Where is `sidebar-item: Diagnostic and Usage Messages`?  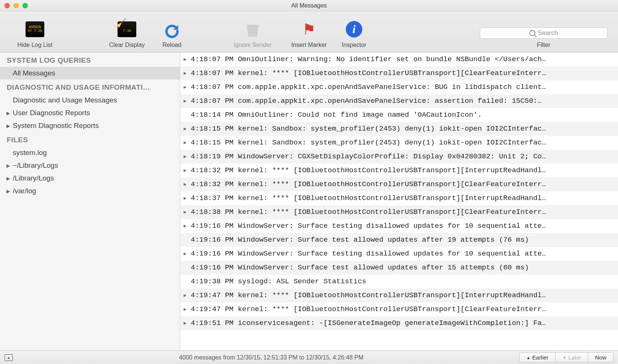
sidebar-item: Diagnostic and Usage Messages is located at coordinates (90, 100).